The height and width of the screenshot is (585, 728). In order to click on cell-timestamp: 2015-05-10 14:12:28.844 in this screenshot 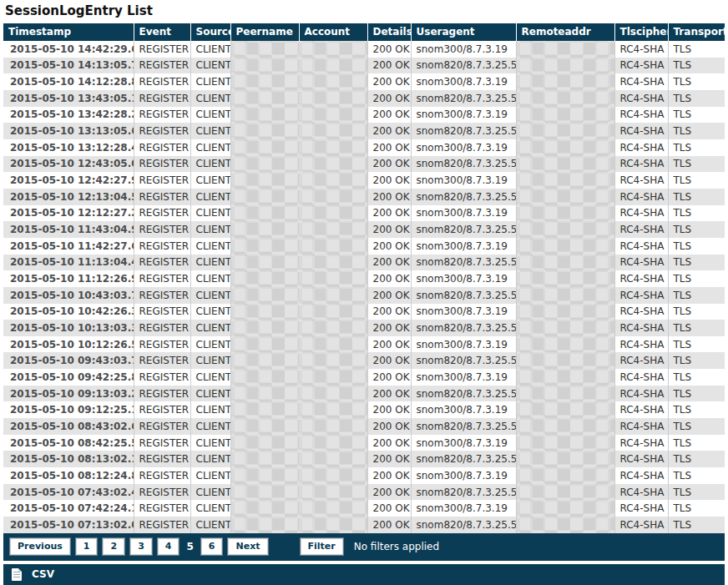, I will do `click(68, 82)`.